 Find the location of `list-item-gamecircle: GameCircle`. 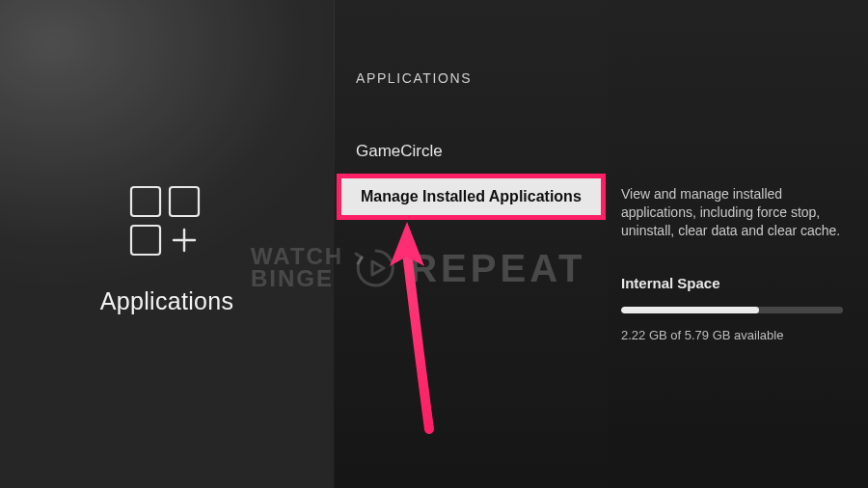

list-item-gamecircle: GameCircle is located at coordinates (473, 151).